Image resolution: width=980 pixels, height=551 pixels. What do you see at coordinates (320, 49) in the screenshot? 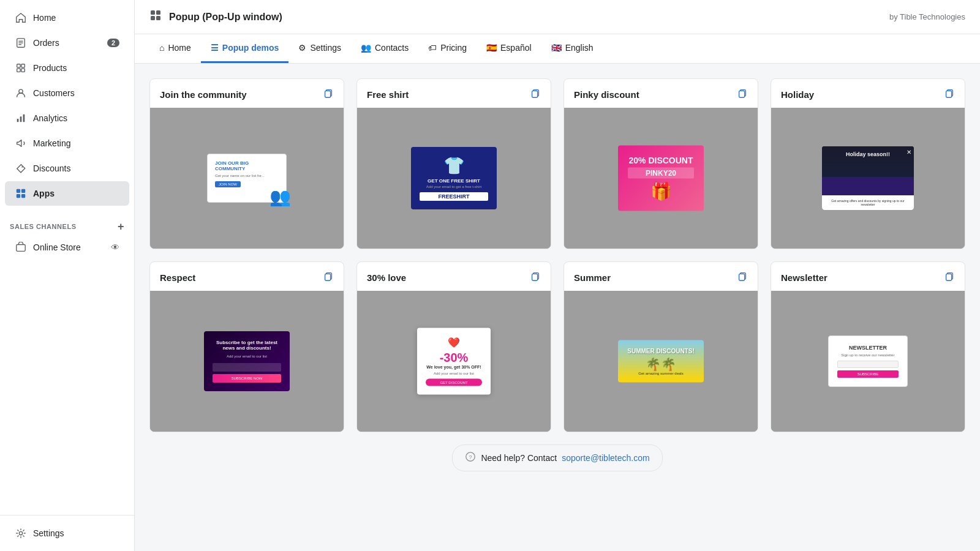
I see `tab-settings: ⚙ Settings` at bounding box center [320, 49].